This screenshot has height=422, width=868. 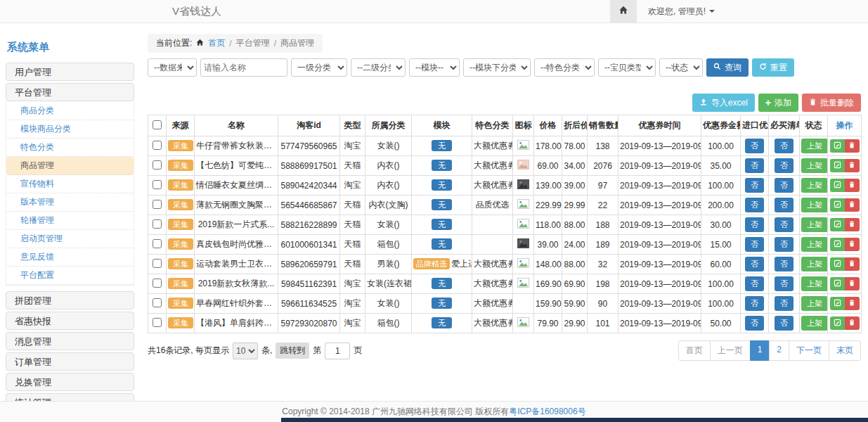 What do you see at coordinates (70, 382) in the screenshot?
I see `sidebar-group-exchange: 兑换管理` at bounding box center [70, 382].